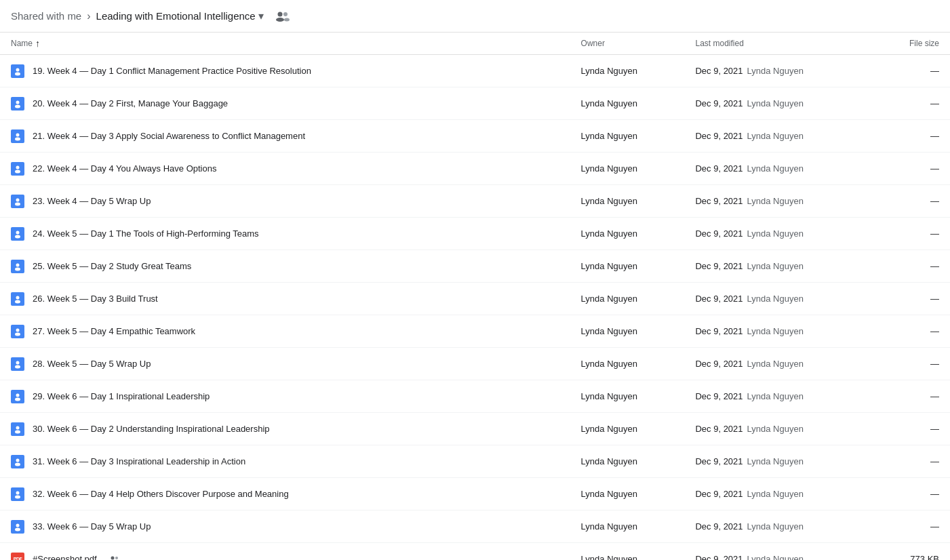 This screenshot has height=560, width=950. What do you see at coordinates (285, 552) in the screenshot?
I see `name-cell: PDF #Screenshot.pdf` at bounding box center [285, 552].